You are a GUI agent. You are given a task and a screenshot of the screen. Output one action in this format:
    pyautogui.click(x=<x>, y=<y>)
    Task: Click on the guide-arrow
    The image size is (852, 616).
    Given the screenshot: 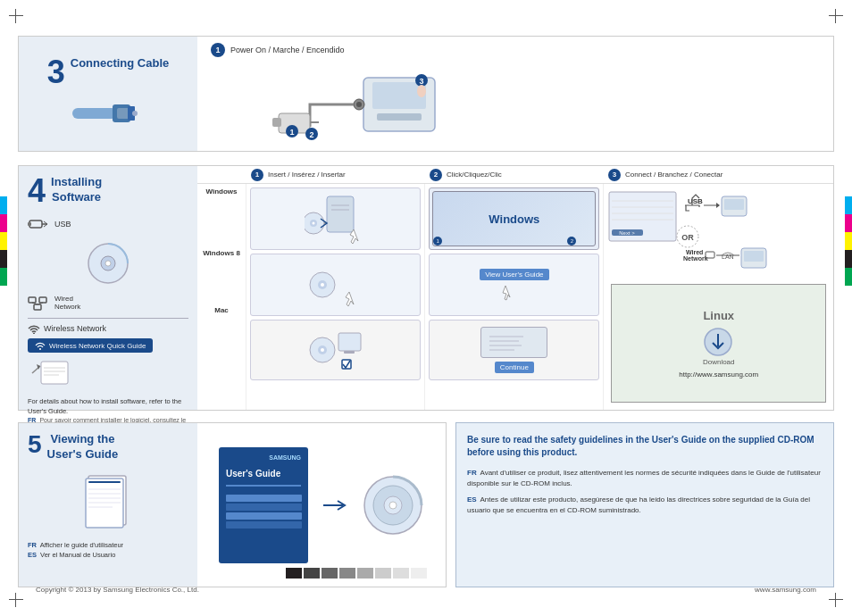 What is the action you would take?
    pyautogui.click(x=335, y=505)
    